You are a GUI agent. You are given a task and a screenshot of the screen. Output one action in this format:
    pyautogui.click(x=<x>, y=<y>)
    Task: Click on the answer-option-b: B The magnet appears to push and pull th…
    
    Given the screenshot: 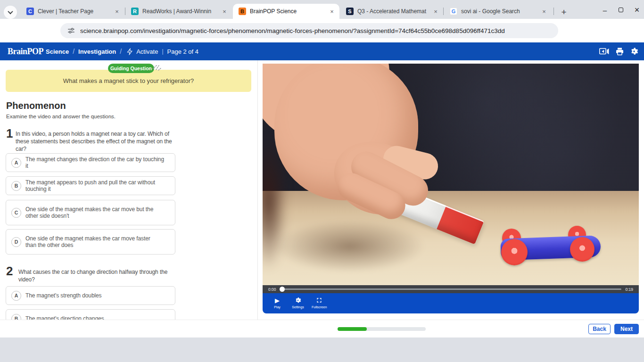 What is the action you would take?
    pyautogui.click(x=91, y=186)
    